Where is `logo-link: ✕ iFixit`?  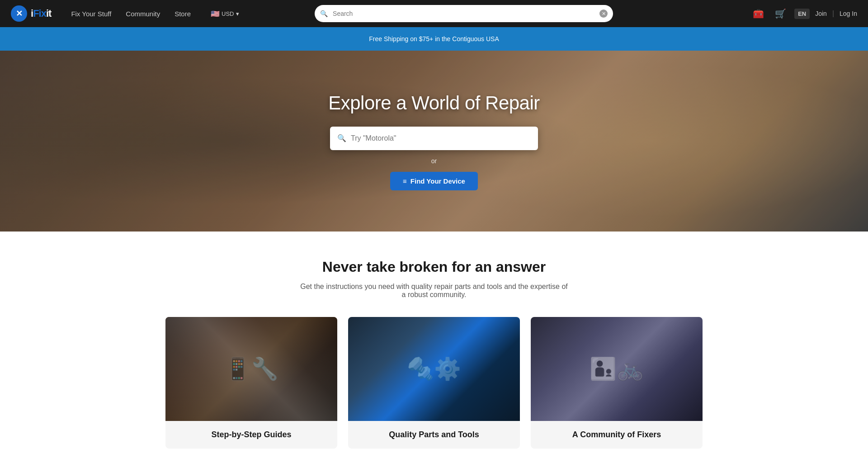
logo-link: ✕ iFixit is located at coordinates (31, 14).